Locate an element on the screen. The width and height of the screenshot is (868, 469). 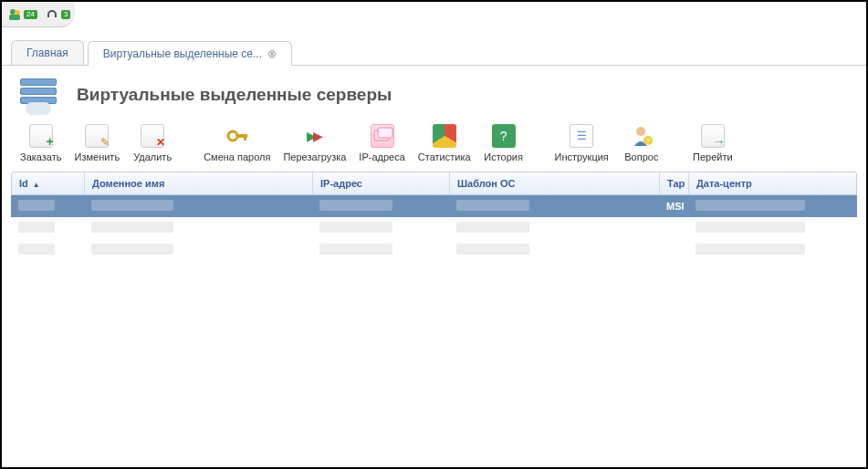
ip-addresses-button: IP-адреса is located at coordinates (382, 143).